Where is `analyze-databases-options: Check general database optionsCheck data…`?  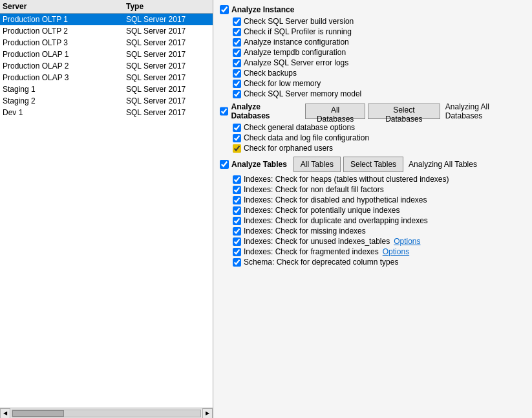 analyze-databases-options: Check general database optionsCheck data… is located at coordinates (372, 138).